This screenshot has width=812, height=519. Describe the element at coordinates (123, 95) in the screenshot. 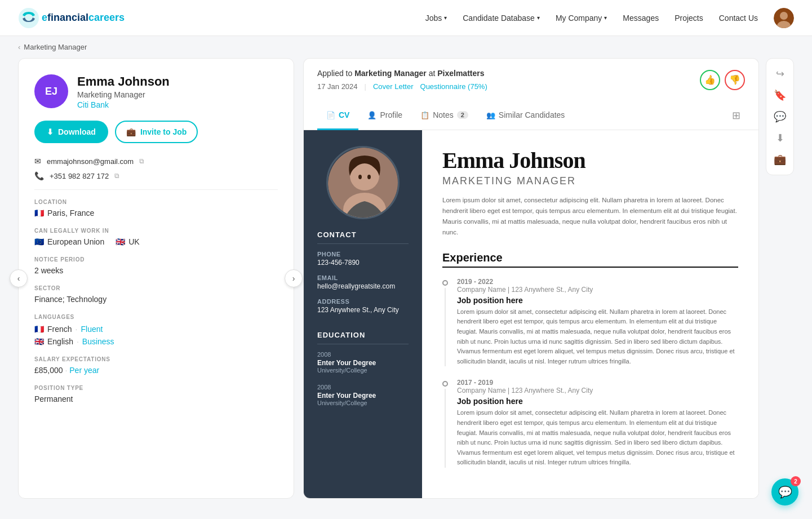

I see `candidate-title: Marketing Manager` at that location.